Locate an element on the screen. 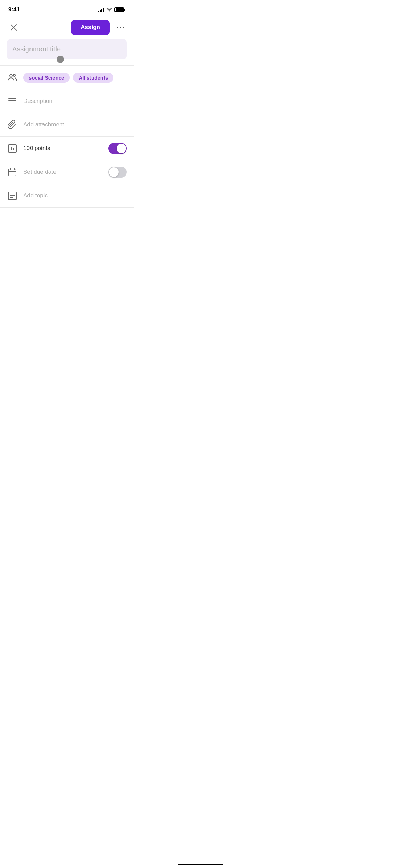 The width and height of the screenshot is (401, 868). signal-icon is located at coordinates (101, 10).